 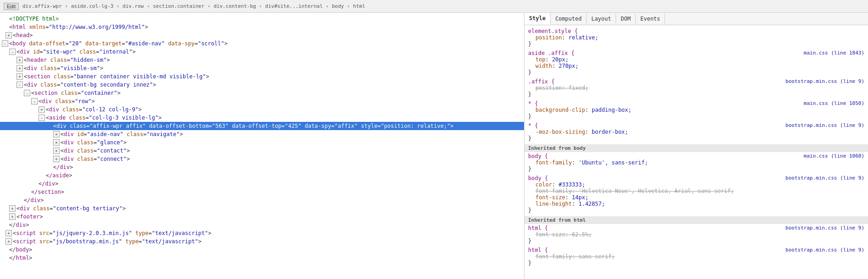 I want to click on html-line: +<head>, so click(x=262, y=35).